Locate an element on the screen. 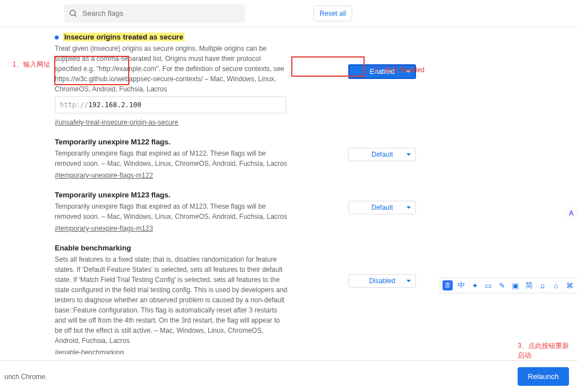 The height and width of the screenshot is (392, 578). flag-anchor-link: #temporary-unexpire-flags-m122 is located at coordinates (104, 175).